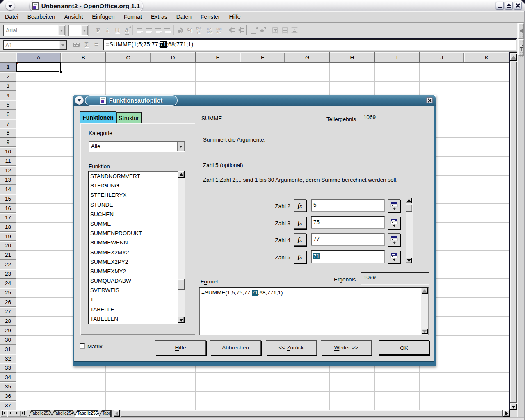  What do you see at coordinates (8, 340) in the screenshot?
I see `row-header-30: 30` at bounding box center [8, 340].